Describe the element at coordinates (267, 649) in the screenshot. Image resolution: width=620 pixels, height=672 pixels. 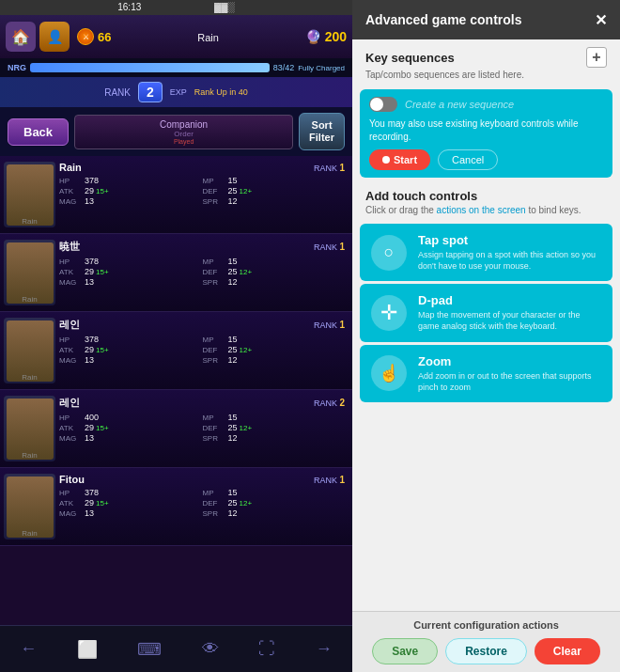
I see `expand-icon: ⛶` at that location.